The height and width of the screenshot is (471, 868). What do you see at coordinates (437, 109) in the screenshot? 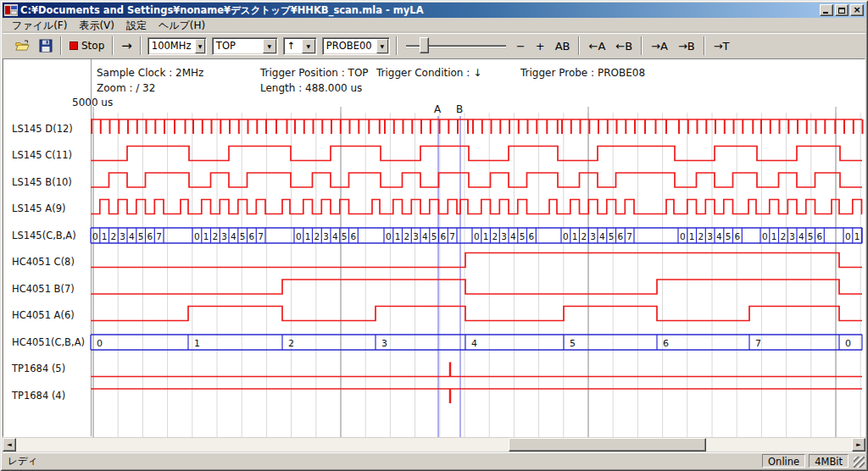
I see `svg-text: A` at bounding box center [437, 109].